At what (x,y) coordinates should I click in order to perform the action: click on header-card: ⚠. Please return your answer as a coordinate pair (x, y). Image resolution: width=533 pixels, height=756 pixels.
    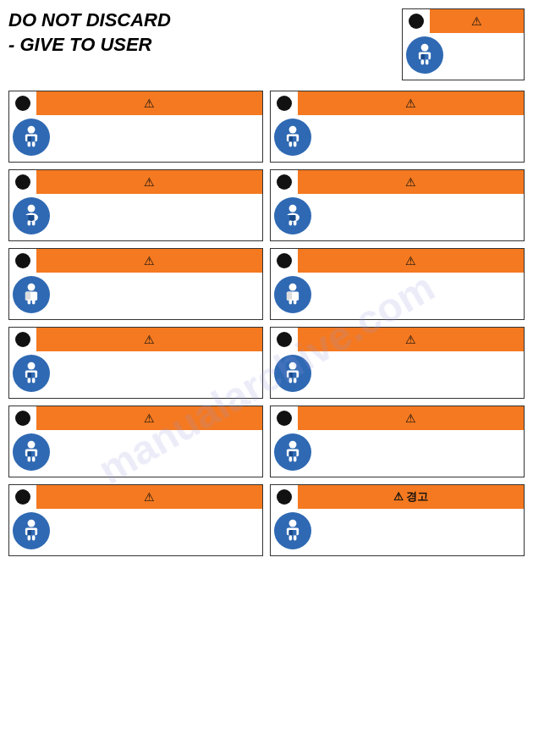
    Looking at the image, I should click on (464, 44).